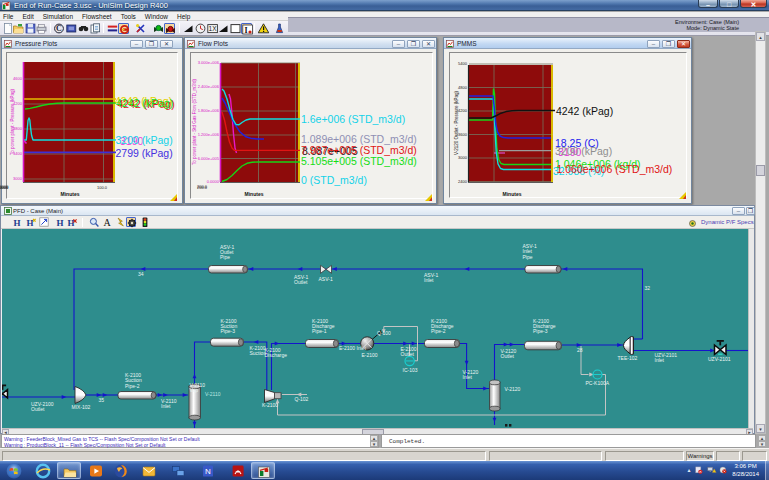 Image resolution: width=769 pixels, height=480 pixels. Describe the element at coordinates (442, 344) in the screenshot. I see `k2100-discharge-pipe2` at that location.